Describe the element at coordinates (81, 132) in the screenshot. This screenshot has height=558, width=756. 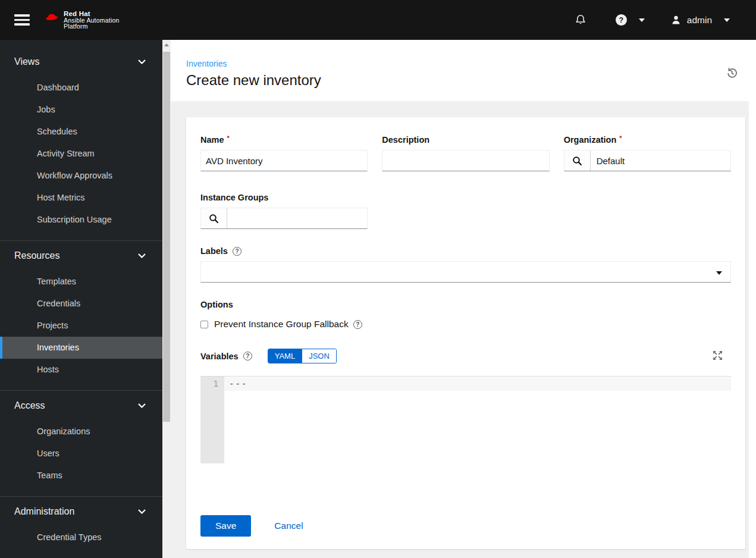
I see `sidebar-item-schedules: Schedules` at that location.